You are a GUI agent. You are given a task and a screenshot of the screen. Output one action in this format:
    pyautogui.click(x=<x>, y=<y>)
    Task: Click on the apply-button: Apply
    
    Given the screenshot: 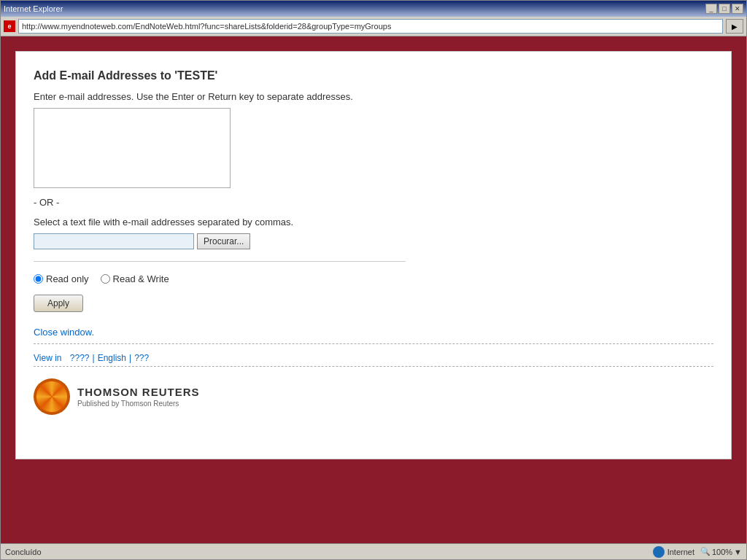 What is the action you would take?
    pyautogui.click(x=58, y=303)
    